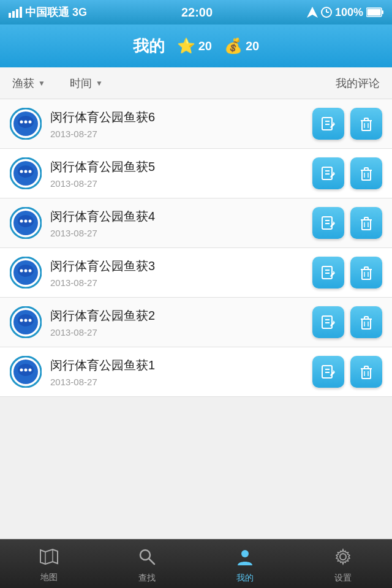 The image size is (392, 588). Describe the element at coordinates (196, 564) in the screenshot. I see `bottom-nav: 地图 查找 我的 设置` at that location.